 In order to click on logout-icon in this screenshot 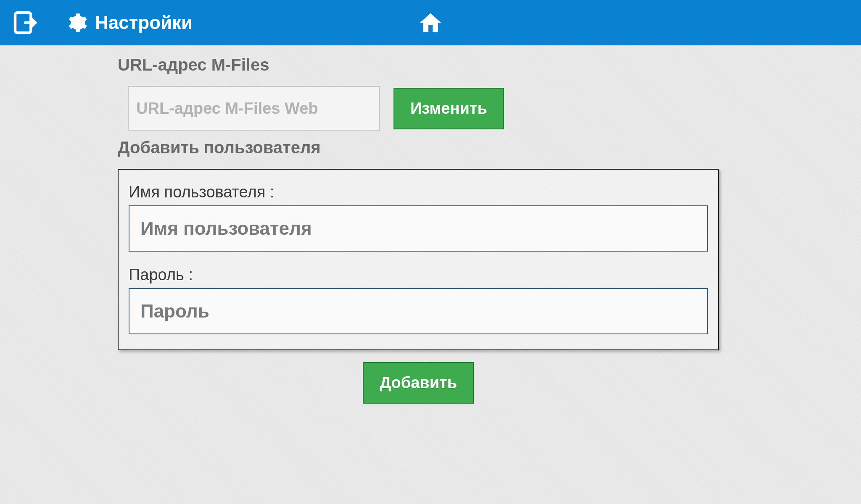, I will do `click(25, 23)`.